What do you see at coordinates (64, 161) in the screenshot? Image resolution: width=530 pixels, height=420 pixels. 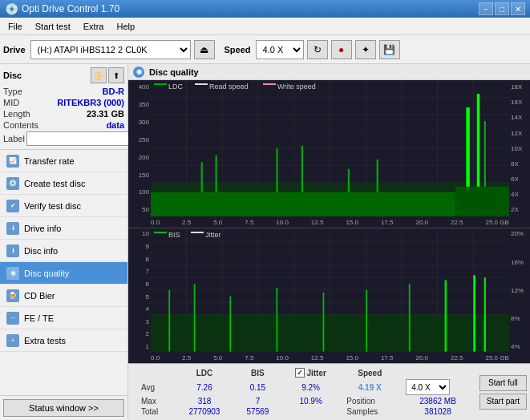 I see `sidebar-item-transfer-rate: 📈 Transfer rate` at bounding box center [64, 161].